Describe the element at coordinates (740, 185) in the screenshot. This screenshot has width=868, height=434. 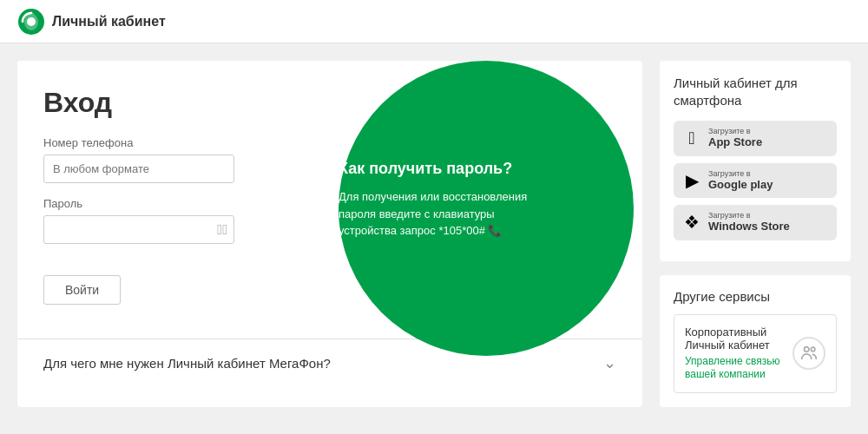
I see `googleplay-name: Google play` at that location.